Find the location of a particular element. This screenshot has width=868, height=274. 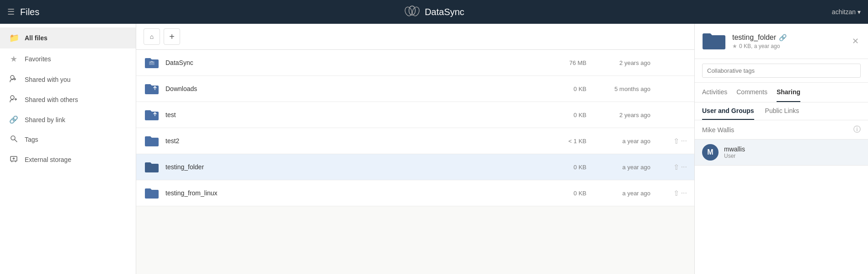

add-button: + is located at coordinates (172, 37).